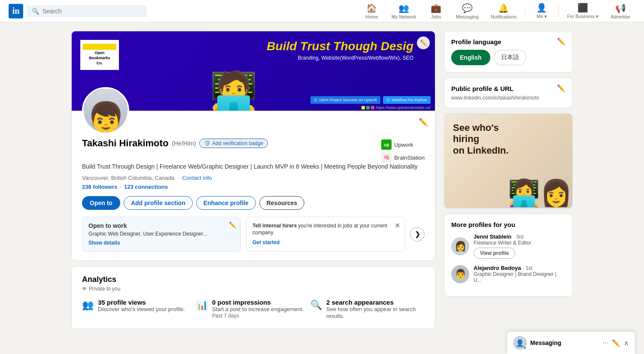 The image size is (644, 354). What do you see at coordinates (233, 225) in the screenshot?
I see `edit-open-to-work-button: ✏️` at bounding box center [233, 225].